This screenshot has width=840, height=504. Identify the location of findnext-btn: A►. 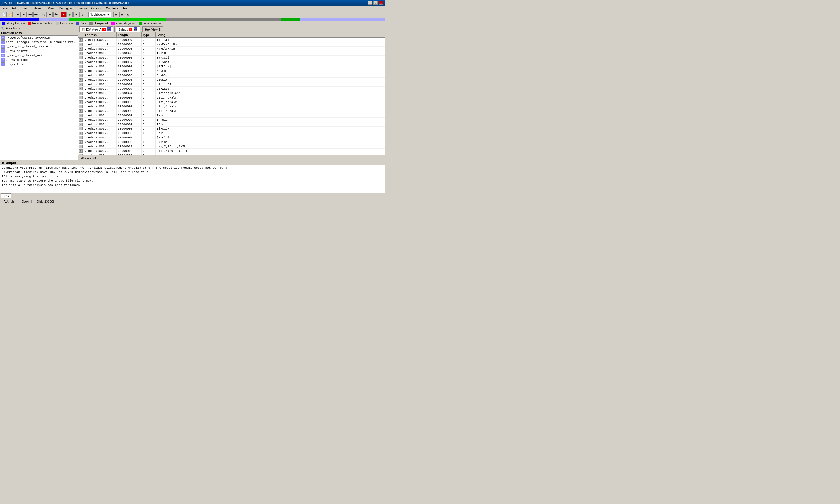
(56, 15).